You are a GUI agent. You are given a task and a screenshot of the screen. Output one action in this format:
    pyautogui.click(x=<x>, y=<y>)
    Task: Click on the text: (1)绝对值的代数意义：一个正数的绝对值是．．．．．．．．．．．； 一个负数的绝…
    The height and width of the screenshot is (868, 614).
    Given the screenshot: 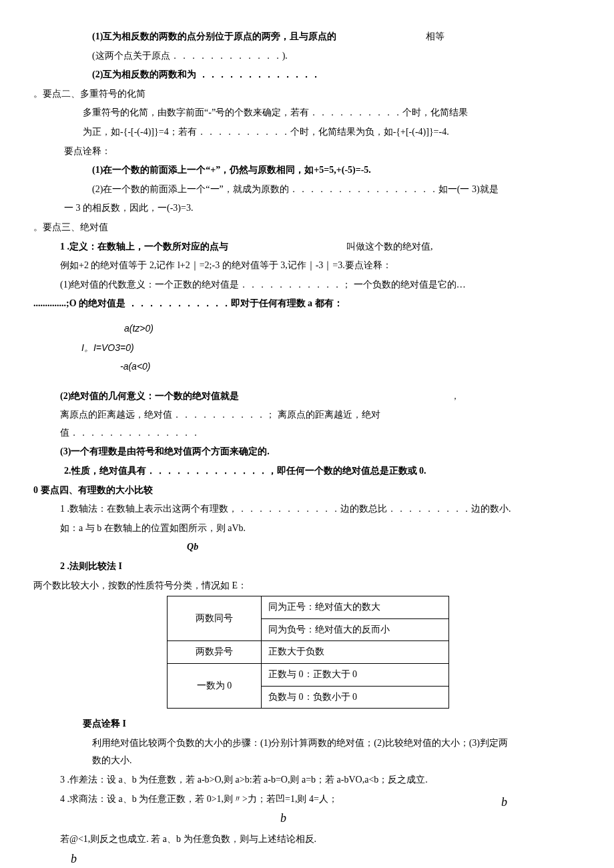 What is the action you would take?
    pyautogui.click(x=263, y=284)
    